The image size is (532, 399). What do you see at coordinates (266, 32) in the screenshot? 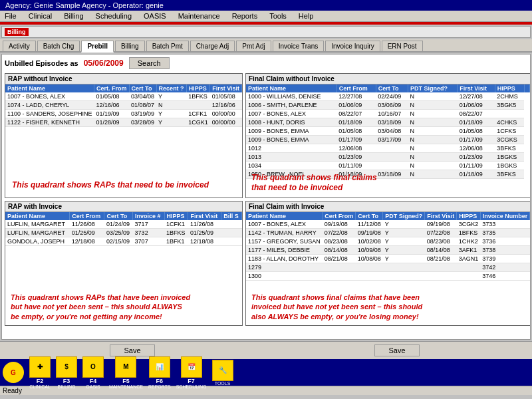
I see `billing-header: Billing` at bounding box center [266, 32].